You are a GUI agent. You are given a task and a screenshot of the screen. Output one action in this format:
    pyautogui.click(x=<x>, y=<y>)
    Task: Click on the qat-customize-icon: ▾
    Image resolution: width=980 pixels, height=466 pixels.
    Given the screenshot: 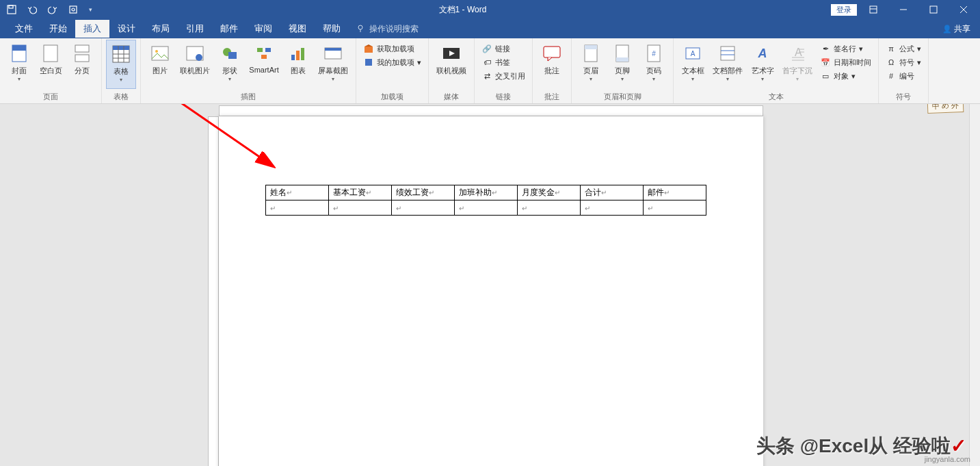 What is the action you would take?
    pyautogui.click(x=90, y=10)
    